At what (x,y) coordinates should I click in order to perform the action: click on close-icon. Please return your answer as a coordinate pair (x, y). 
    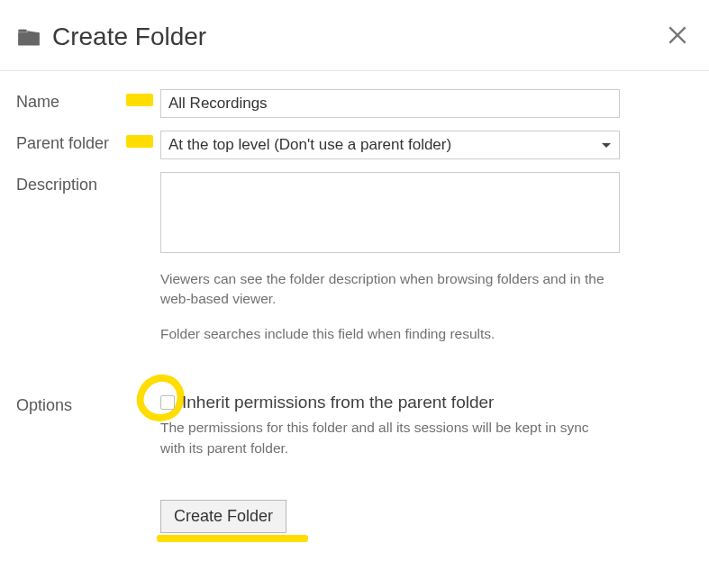
    Looking at the image, I should click on (677, 41).